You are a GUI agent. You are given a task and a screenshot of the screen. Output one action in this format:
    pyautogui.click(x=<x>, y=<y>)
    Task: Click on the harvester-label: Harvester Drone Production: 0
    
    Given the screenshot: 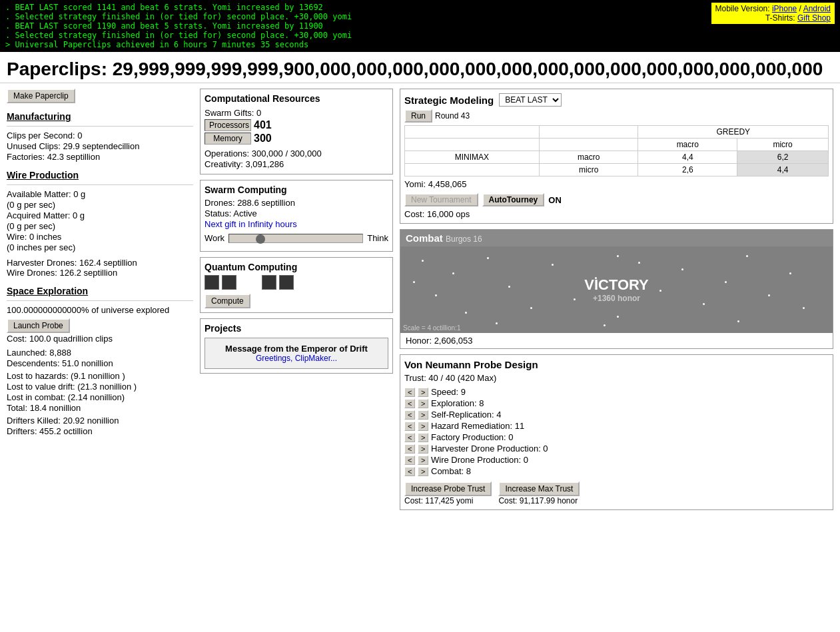 What is the action you would take?
    pyautogui.click(x=490, y=449)
    